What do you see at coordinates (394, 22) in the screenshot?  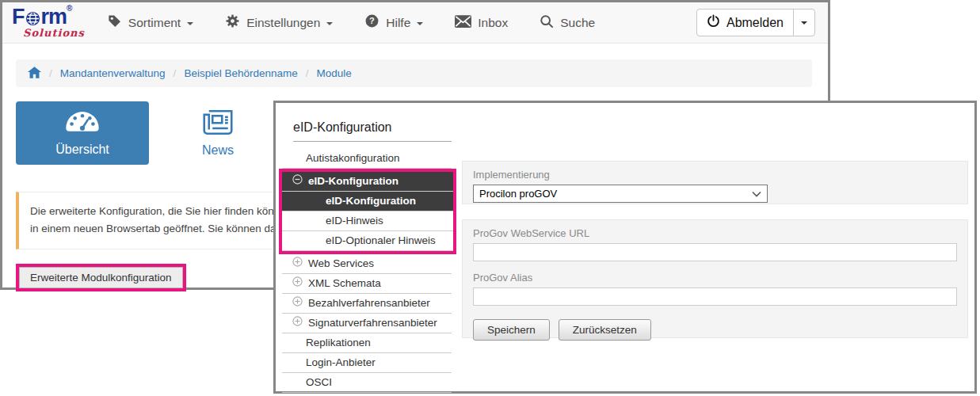 I see `nav-item-hilfe: ? Hilfe` at bounding box center [394, 22].